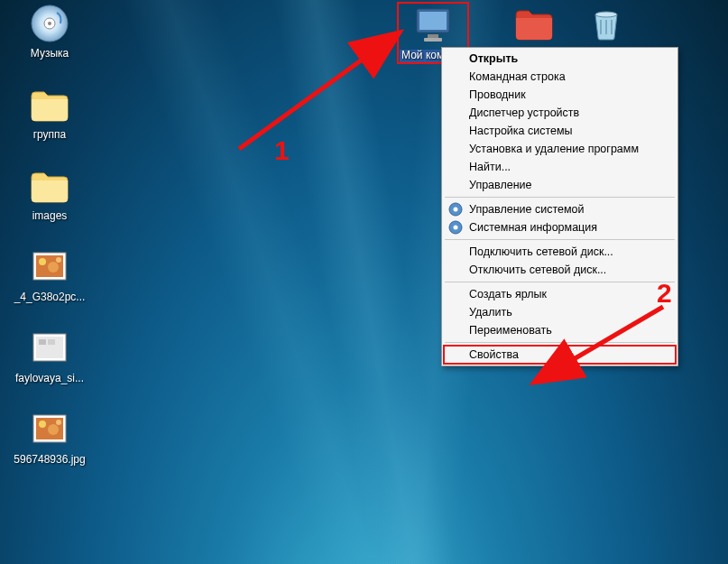  Describe the element at coordinates (51, 298) in the screenshot. I see `desktop-icon-label: _4_G38o2pс...` at that location.